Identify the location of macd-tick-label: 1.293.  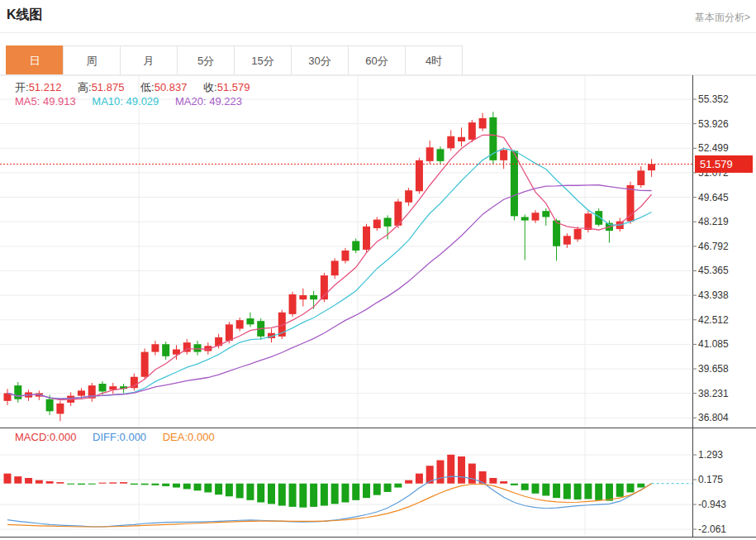
(711, 455).